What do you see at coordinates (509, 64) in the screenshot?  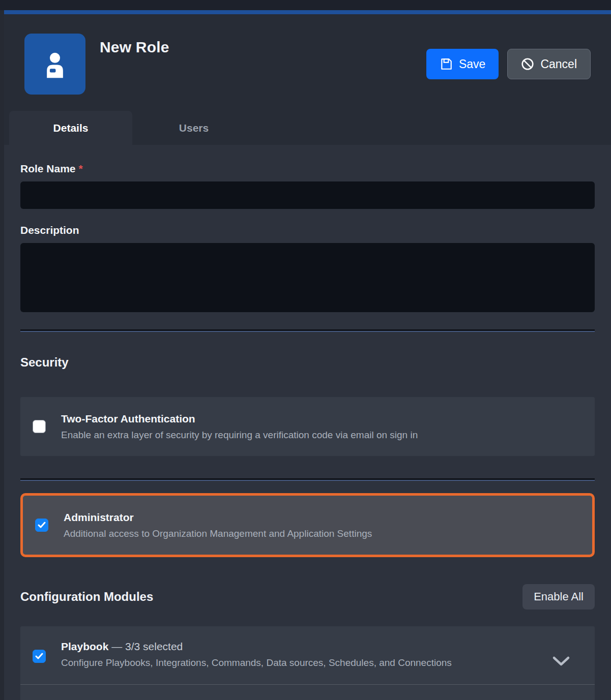 I see `header-actions: Save Cancel` at bounding box center [509, 64].